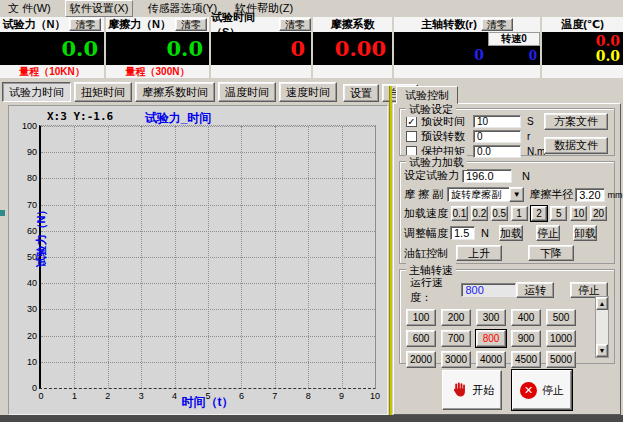  Describe the element at coordinates (175, 92) in the screenshot. I see `tab-curve-2: 摩擦系数时间` at that location.